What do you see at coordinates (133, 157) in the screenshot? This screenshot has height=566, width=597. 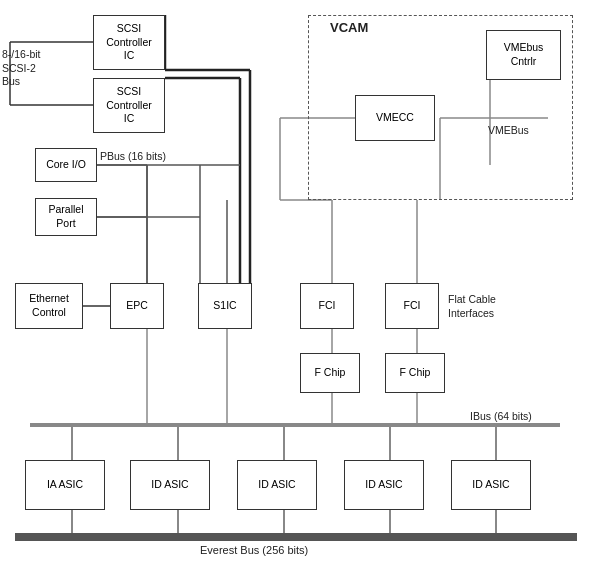 I see `pbus-label: PBus (16 bits)` at bounding box center [133, 157].